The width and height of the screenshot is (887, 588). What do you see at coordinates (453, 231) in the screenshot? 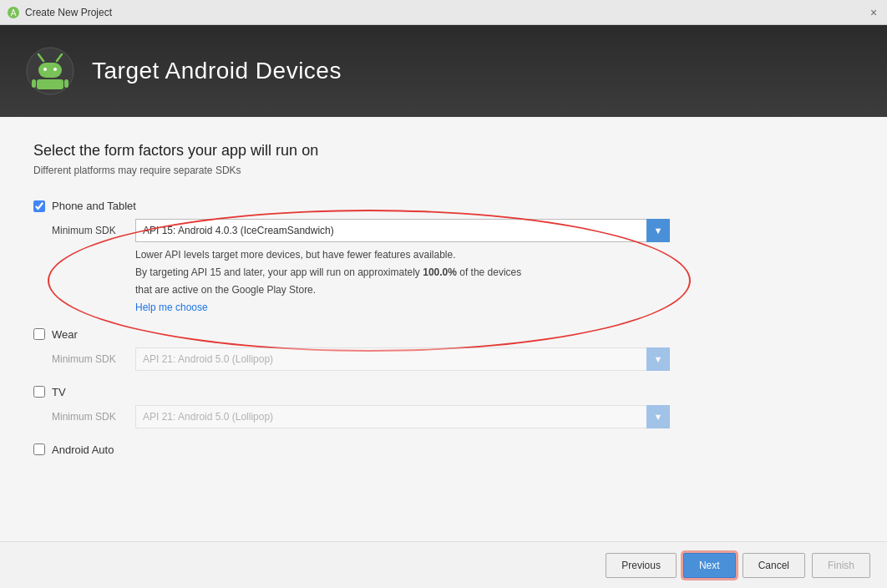
I see `phone-tablet-sdk-row: Minimum SDK API 15: Android 4.0.3 (IceCr…` at bounding box center [453, 231].